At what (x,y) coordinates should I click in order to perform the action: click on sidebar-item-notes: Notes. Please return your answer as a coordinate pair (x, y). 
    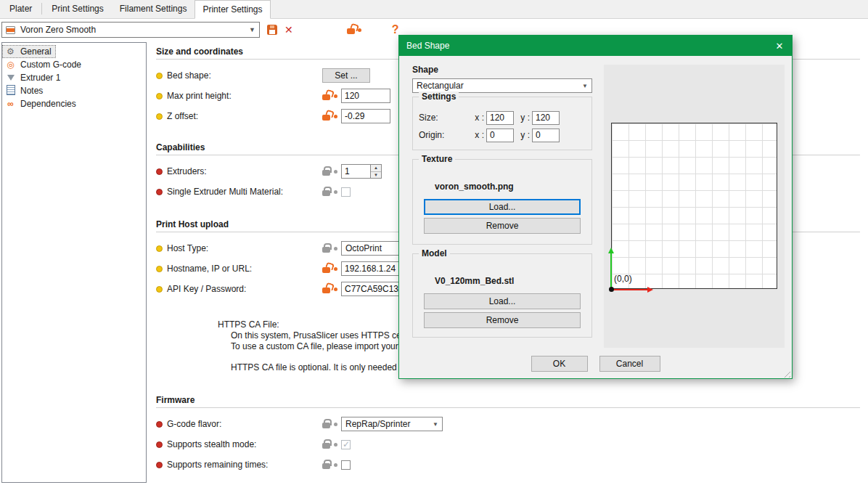
    Looking at the image, I should click on (25, 91).